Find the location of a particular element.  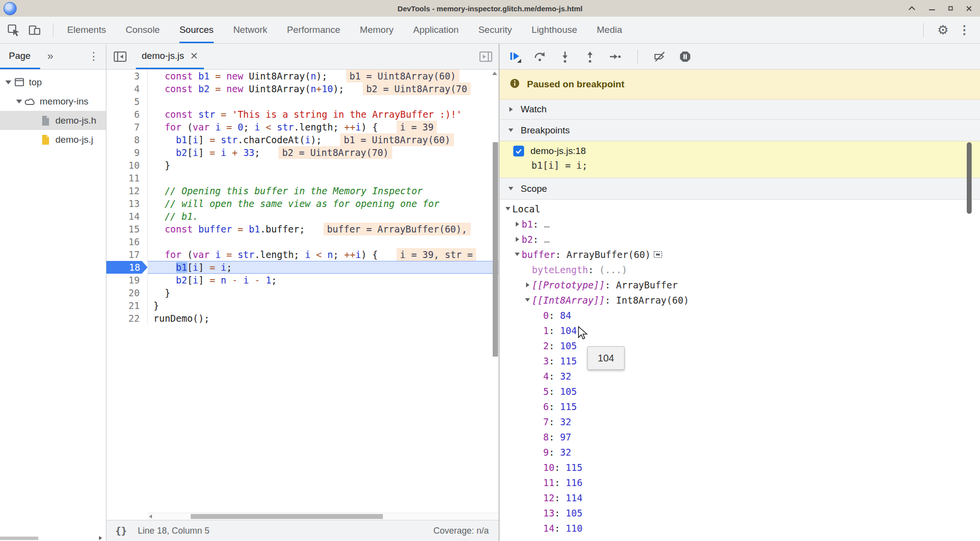

code-line-3: 3 const b1 = new Uint8Array(n);b1 = Uint… is located at coordinates (302, 76).